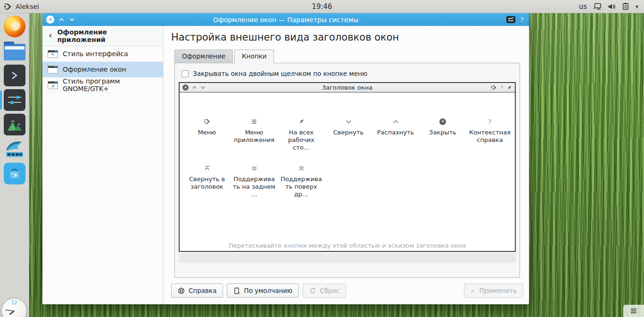  Describe the element at coordinates (185, 74) in the screenshot. I see `checkbox-unchecked` at that location.